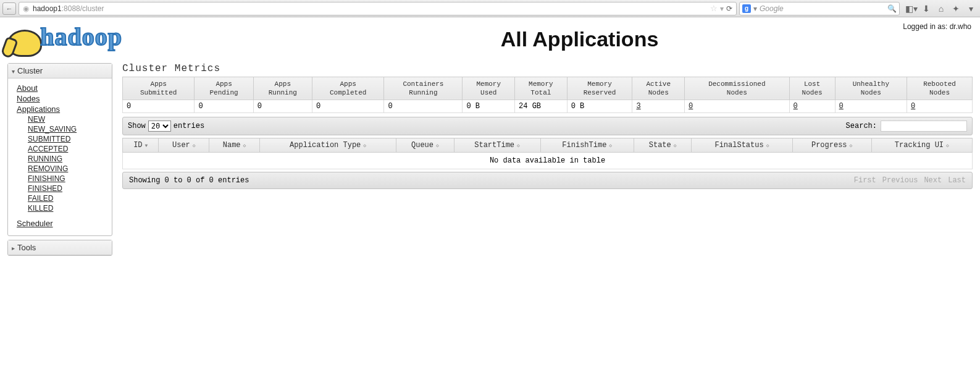 This screenshot has width=980, height=385. I want to click on panel-cluster-header: ▾Cluster, so click(60, 71).